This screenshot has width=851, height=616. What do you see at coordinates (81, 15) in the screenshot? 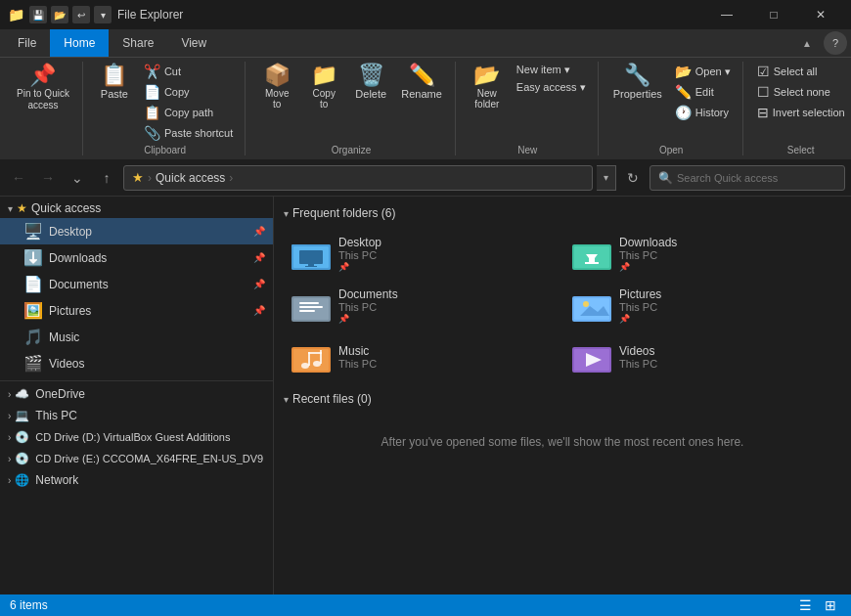
I see `title-undo-icon: ↩` at bounding box center [81, 15].